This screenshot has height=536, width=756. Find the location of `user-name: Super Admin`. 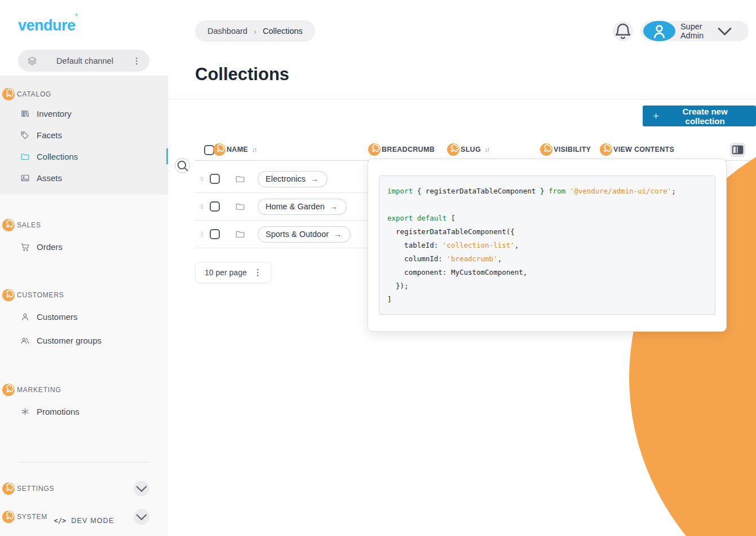

user-name: Super Admin is located at coordinates (692, 31).